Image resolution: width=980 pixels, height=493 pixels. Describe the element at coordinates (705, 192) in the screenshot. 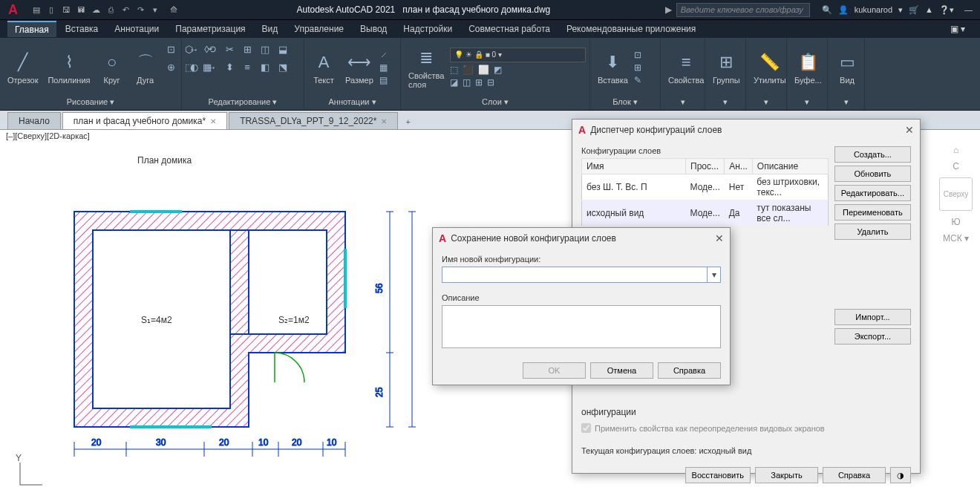

I see `config-table: Имя Прос... Ан... Описание без Ш. Т. Вс.…` at that location.